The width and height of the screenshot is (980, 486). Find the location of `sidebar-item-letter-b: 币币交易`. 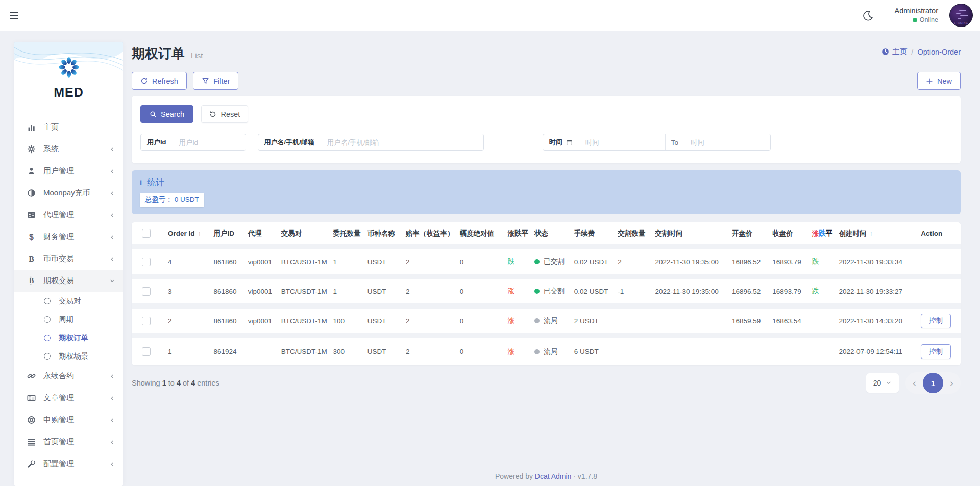

sidebar-item-letter-b: 币币交易 is located at coordinates (68, 259).